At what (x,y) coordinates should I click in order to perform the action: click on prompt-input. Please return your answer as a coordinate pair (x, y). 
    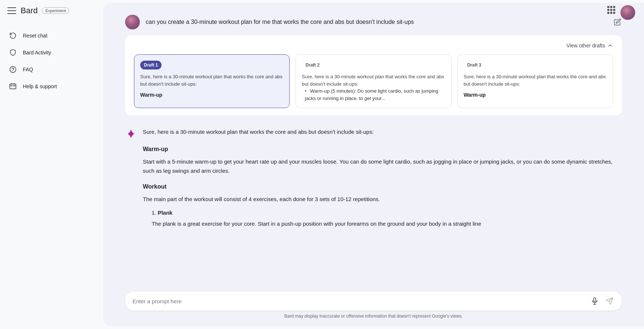
    Looking at the image, I should click on (359, 301).